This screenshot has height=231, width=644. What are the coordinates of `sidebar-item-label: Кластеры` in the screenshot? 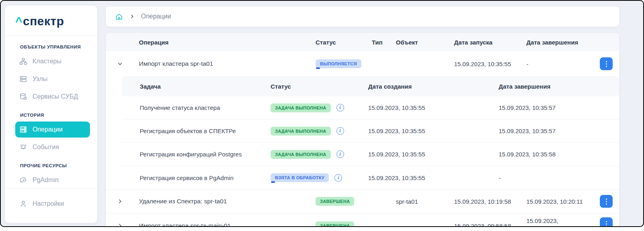 It's located at (47, 61).